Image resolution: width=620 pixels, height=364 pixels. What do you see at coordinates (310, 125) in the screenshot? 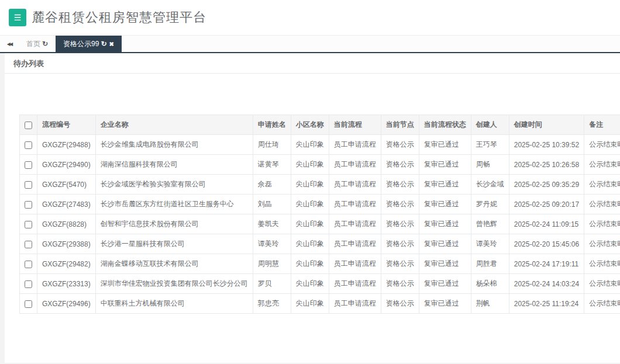
I see `header-community: 小区名称` at bounding box center [310, 125].